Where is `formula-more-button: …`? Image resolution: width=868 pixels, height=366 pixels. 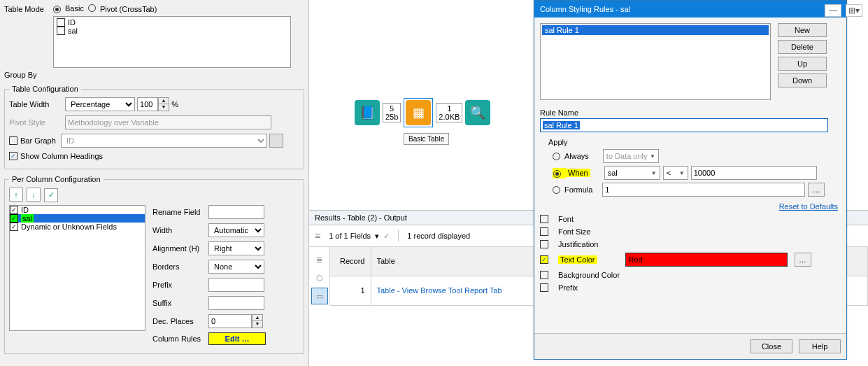 formula-more-button: … is located at coordinates (816, 190).